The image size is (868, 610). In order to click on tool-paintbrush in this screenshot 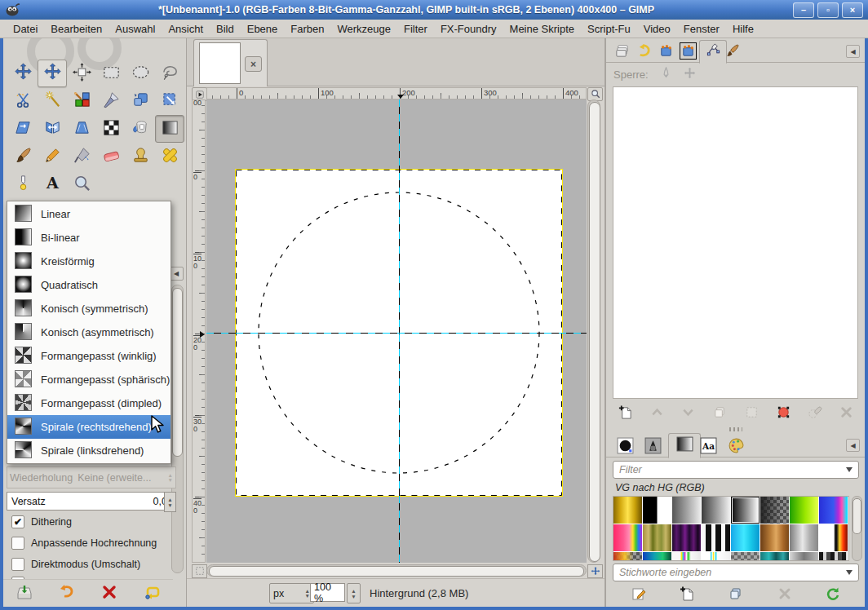, I will do `click(23, 157)`.